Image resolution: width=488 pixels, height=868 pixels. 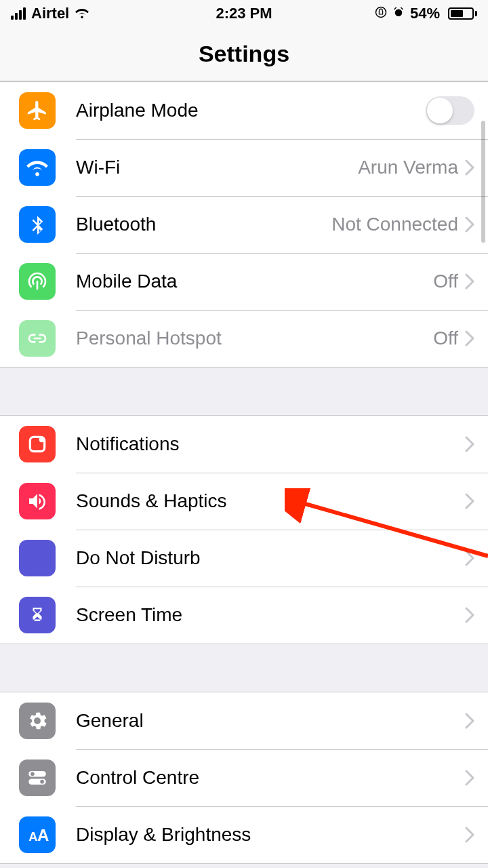 What do you see at coordinates (37, 721) in the screenshot?
I see `gear-icon` at bounding box center [37, 721].